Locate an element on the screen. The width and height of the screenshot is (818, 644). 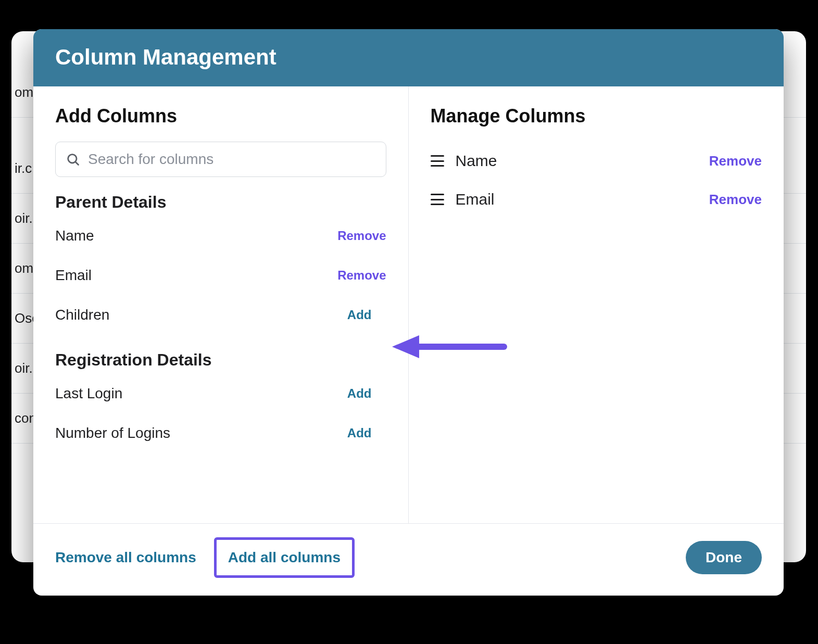
column-row: Last Login Add is located at coordinates (221, 394).